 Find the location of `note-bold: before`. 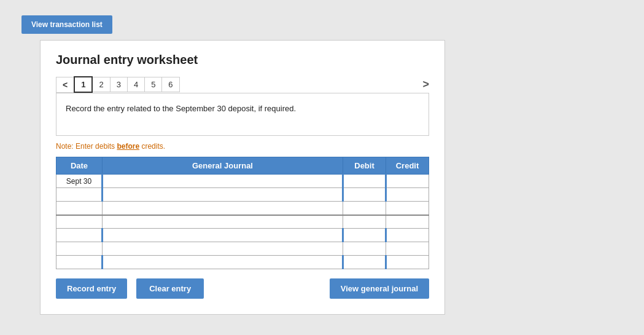

note-bold: before is located at coordinates (128, 146).